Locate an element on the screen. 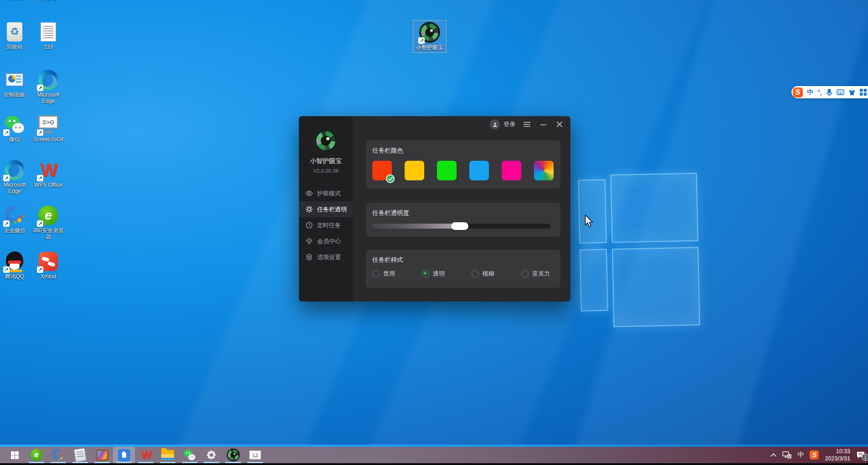 The width and height of the screenshot is (868, 465). ime-keyboard-icon is located at coordinates (840, 92).